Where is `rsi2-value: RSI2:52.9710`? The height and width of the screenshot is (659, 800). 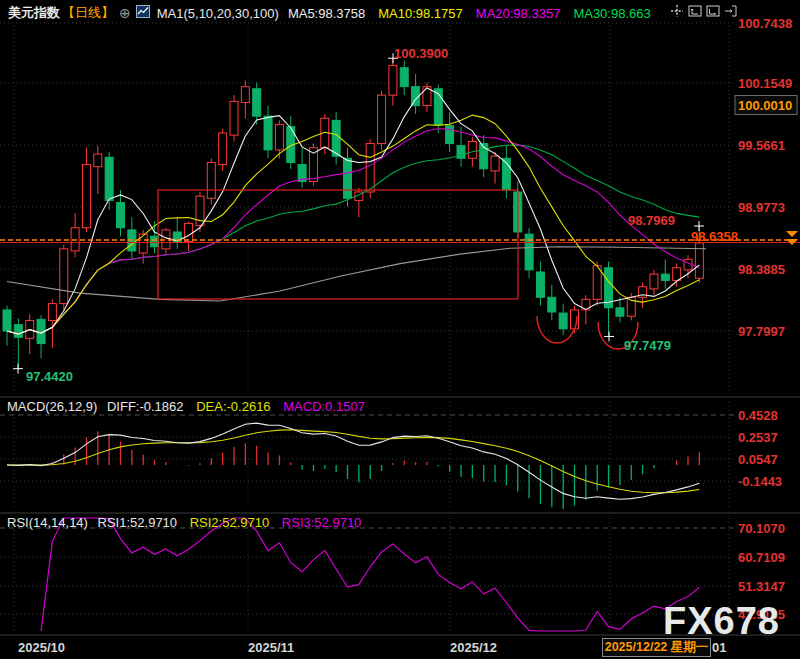 rsi2-value: RSI2:52.9710 is located at coordinates (230, 522).